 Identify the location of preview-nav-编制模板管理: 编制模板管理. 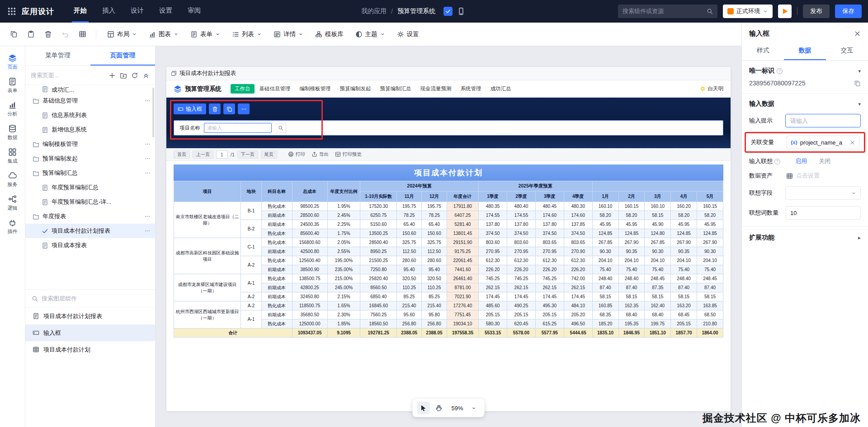
(316, 89).